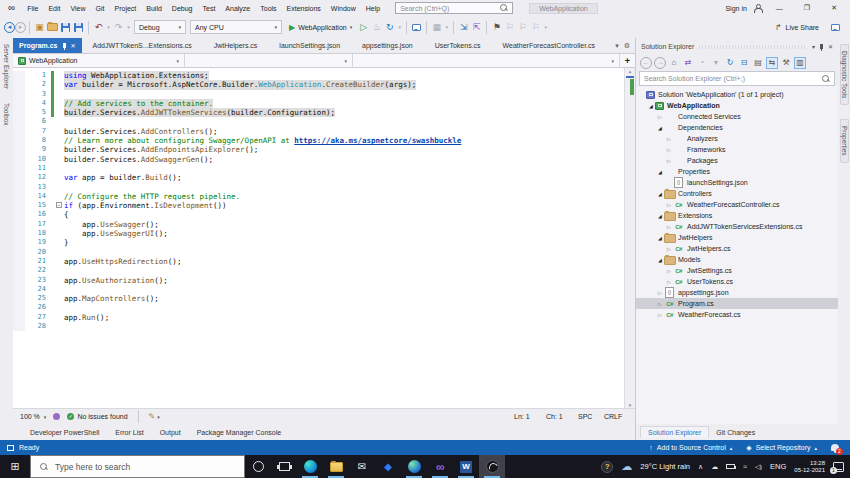 The height and width of the screenshot is (478, 850). Describe the element at coordinates (210, 8) in the screenshot. I see `menu-test: Test` at that location.